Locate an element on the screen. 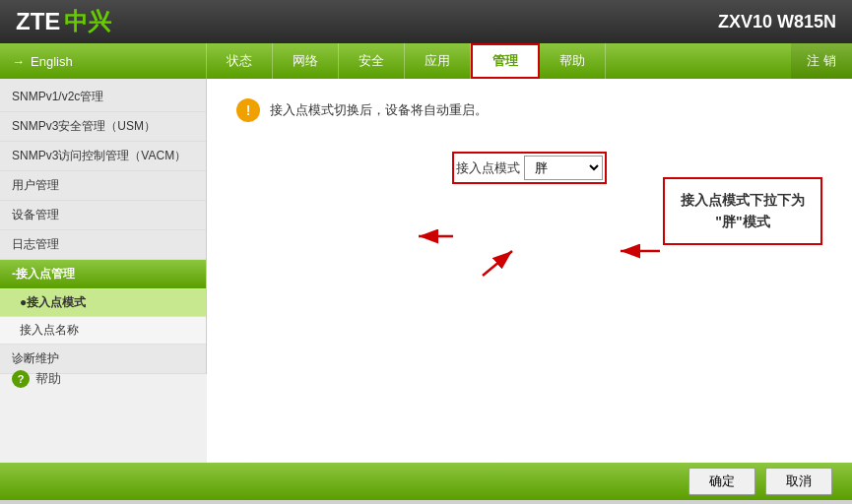  navbar: → English 状态 网络 安全 应用 管理 帮助 注 销 is located at coordinates (426, 61).